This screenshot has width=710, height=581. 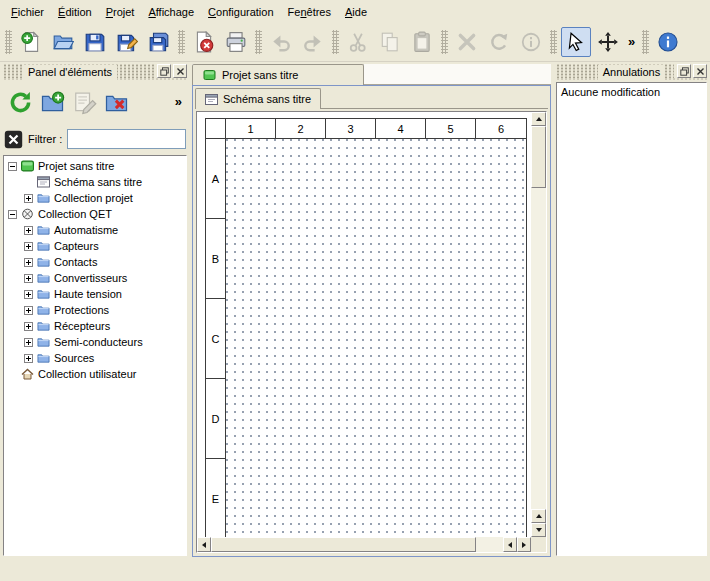 I want to click on pan-mode-button, so click(x=608, y=42).